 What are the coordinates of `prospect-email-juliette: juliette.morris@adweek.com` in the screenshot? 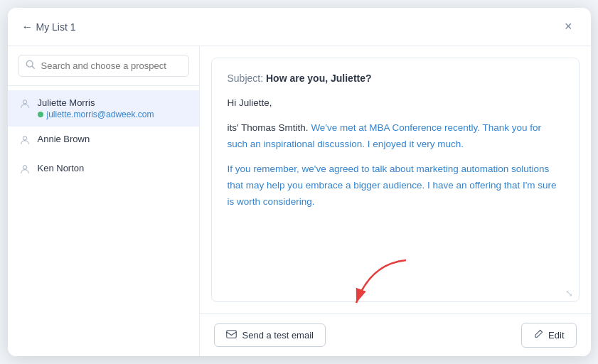 It's located at (96, 114).